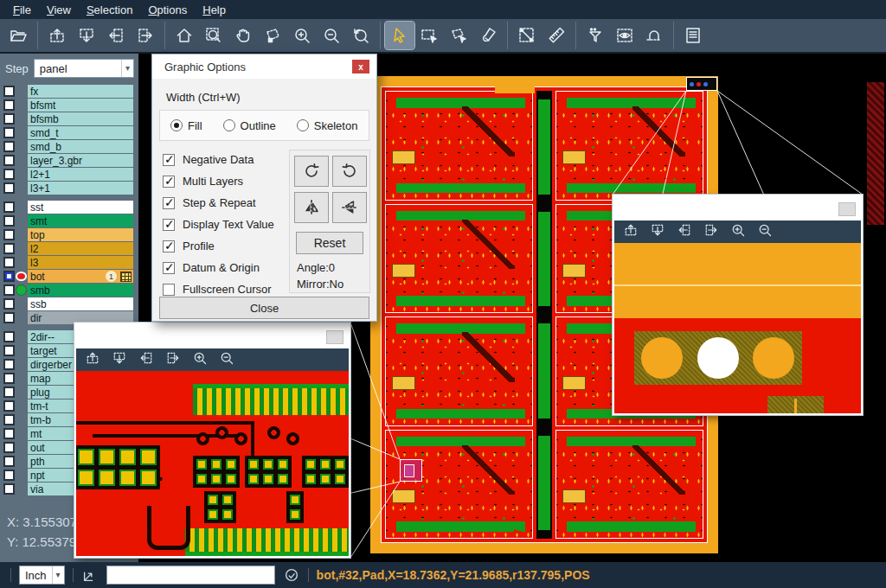 This screenshot has height=588, width=886. I want to click on radio-fill: Fill, so click(187, 126).